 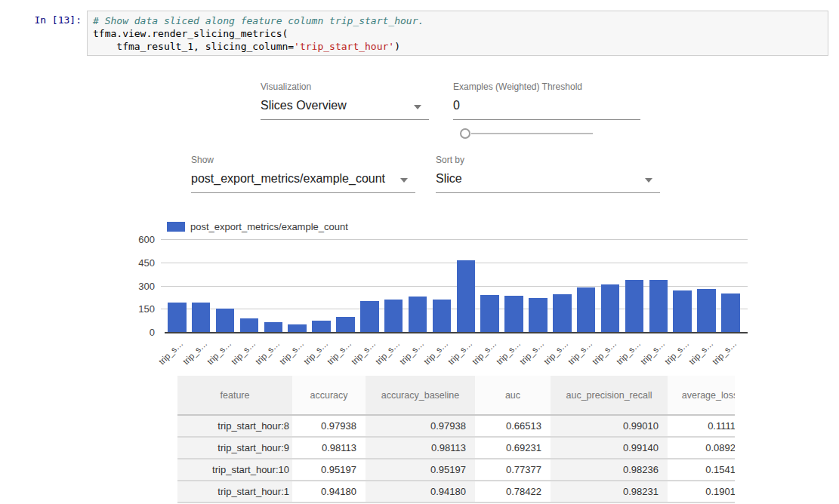 I want to click on sort-by-dropdown: Slice, so click(x=548, y=180).